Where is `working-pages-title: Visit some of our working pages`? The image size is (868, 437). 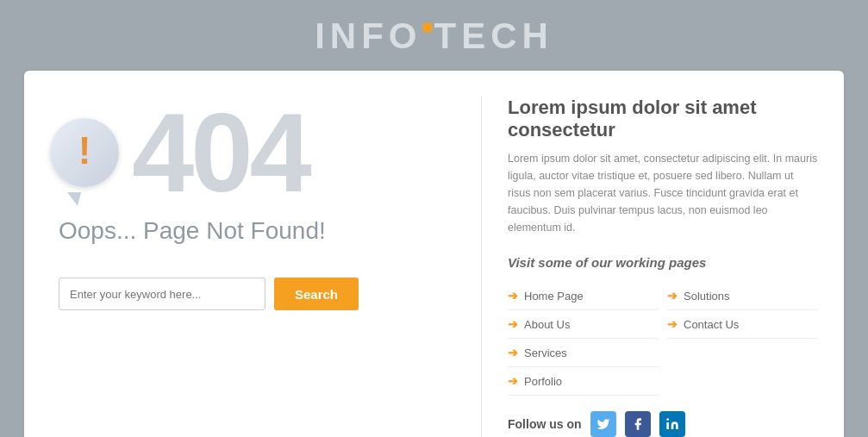 working-pages-title: Visit some of our working pages is located at coordinates (663, 262).